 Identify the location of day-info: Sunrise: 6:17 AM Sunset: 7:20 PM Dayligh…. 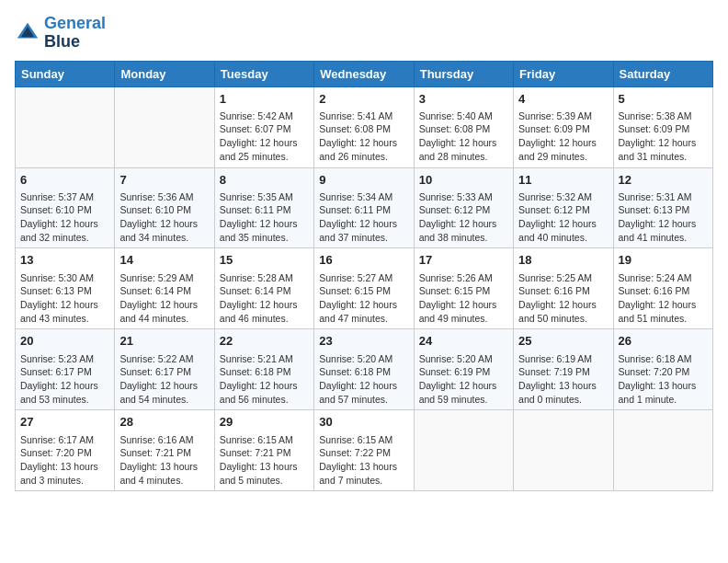
(64, 460).